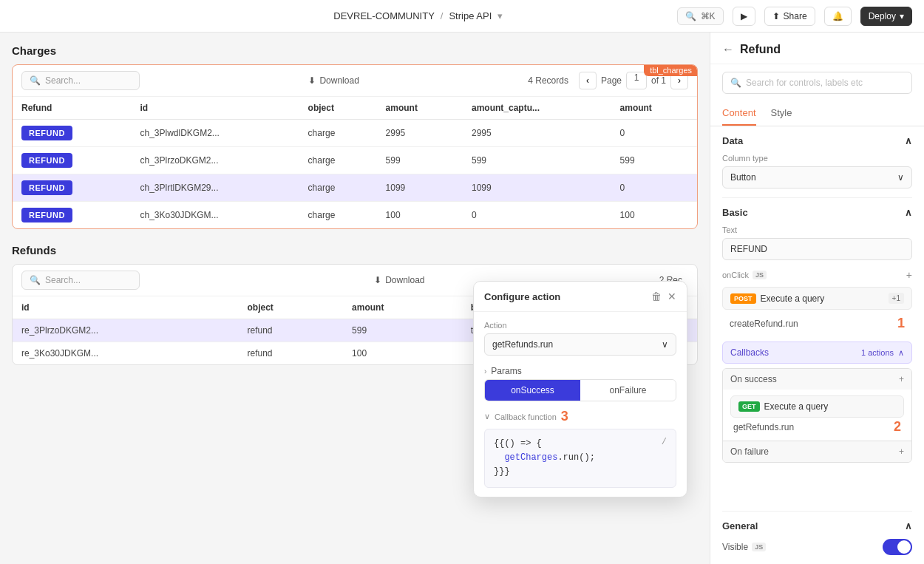 This screenshot has height=564, width=924. What do you see at coordinates (818, 49) in the screenshot?
I see `right-panel-header: ← Refund` at bounding box center [818, 49].